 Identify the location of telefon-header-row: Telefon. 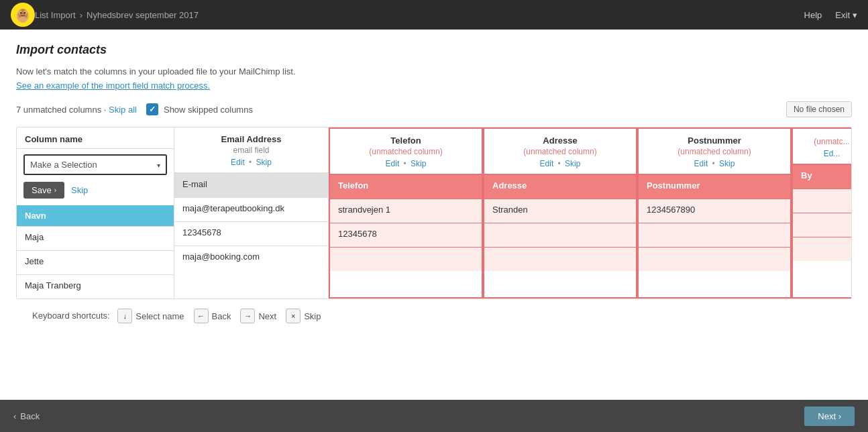
(406, 186).